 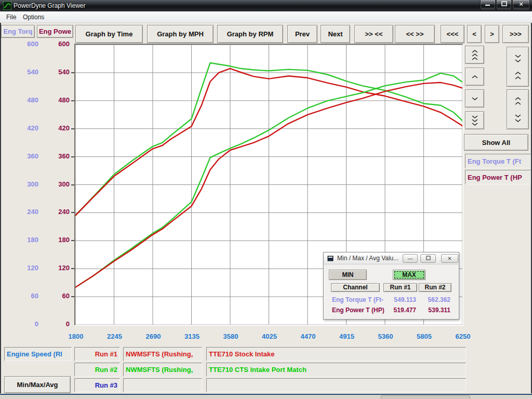 What do you see at coordinates (488, 5) in the screenshot?
I see `minimize-button` at bounding box center [488, 5].